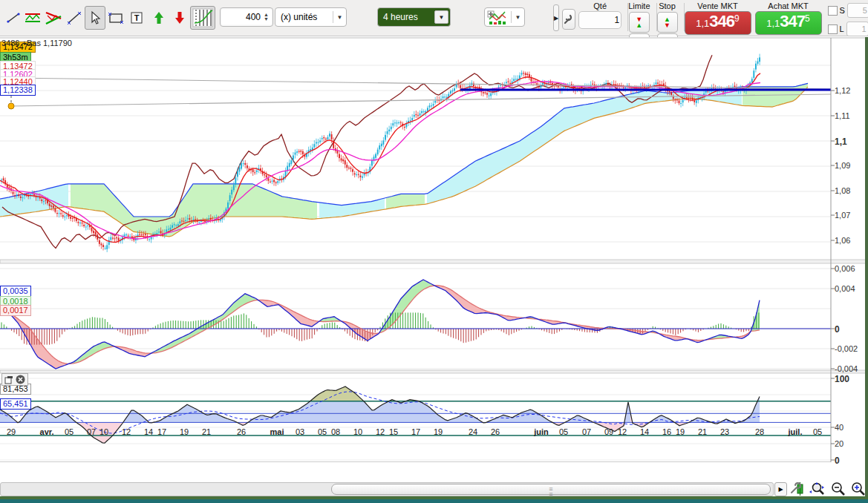 The height and width of the screenshot is (503, 868). What do you see at coordinates (74, 18) in the screenshot?
I see `trendline-tool-button` at bounding box center [74, 18].